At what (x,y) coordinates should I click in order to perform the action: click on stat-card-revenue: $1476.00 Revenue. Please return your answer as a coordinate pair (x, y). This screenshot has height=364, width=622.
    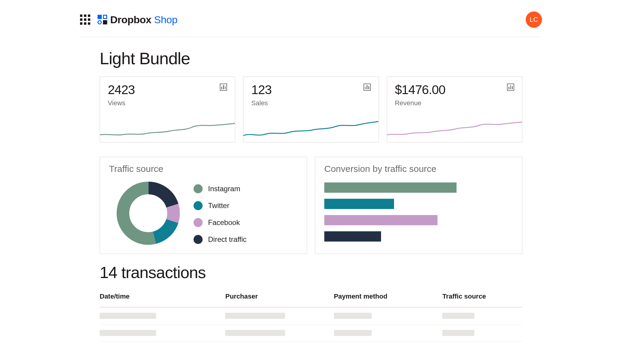
    Looking at the image, I should click on (455, 109).